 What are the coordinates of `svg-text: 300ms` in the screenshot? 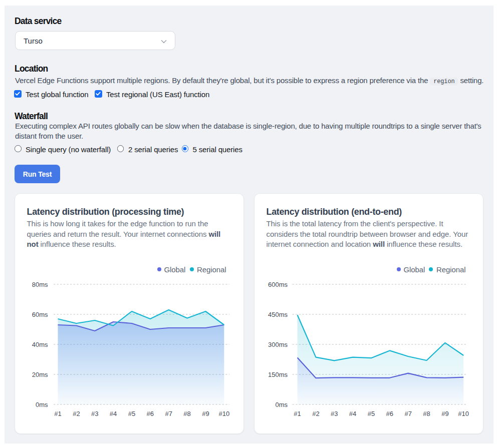 It's located at (278, 344).